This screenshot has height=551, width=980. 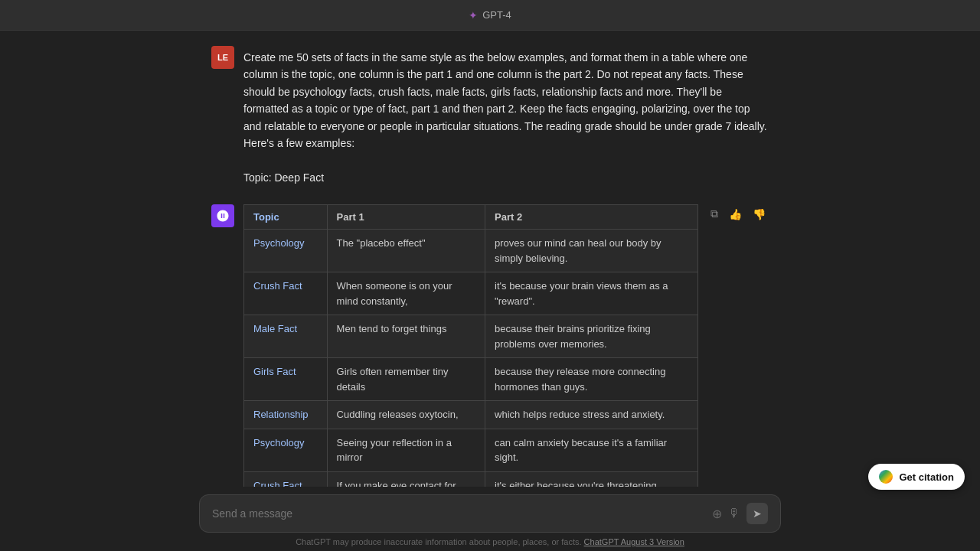 I want to click on user-text: Create me 50 sets of facts in the same s…, so click(x=506, y=116).